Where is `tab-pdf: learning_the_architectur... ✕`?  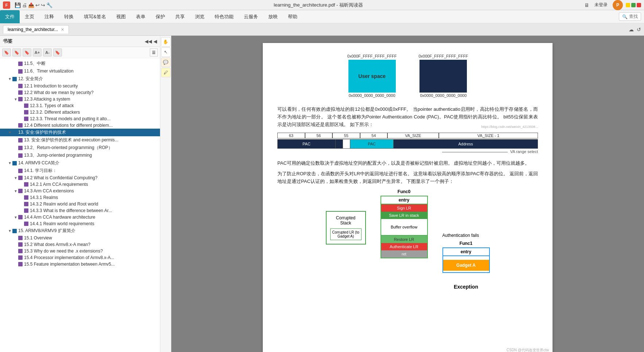 tab-pdf: learning_the_architectur... ✕ is located at coordinates (36, 29).